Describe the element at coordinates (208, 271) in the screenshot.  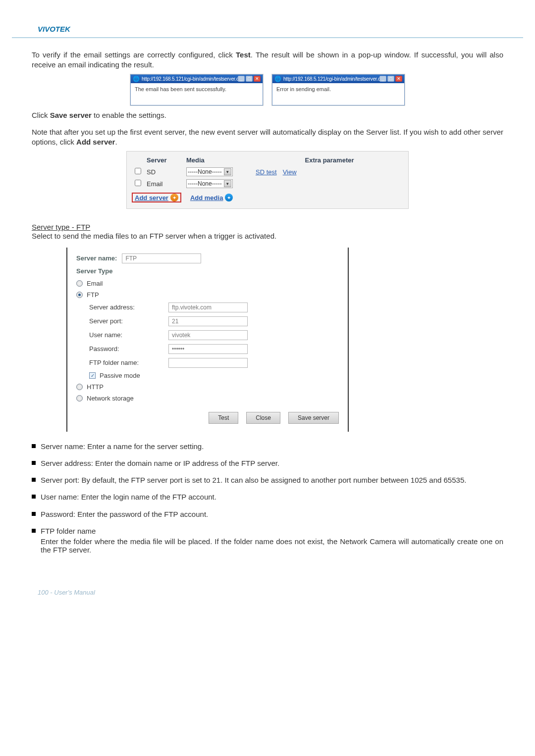
I see `server-type-label: Server Type` at that location.